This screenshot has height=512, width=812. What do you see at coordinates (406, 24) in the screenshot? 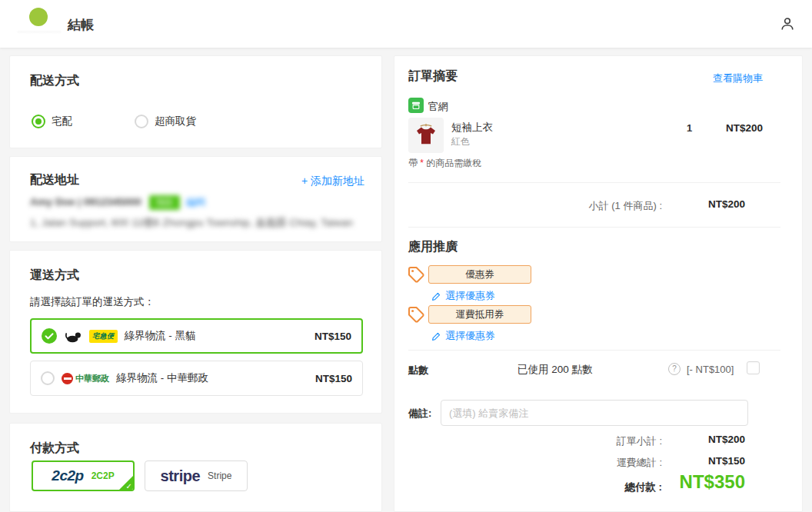
I see `header: .............................. 結帳` at bounding box center [406, 24].